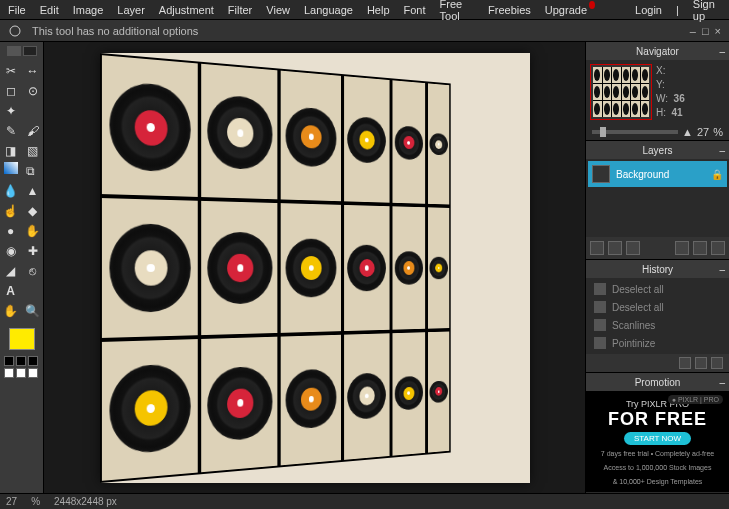  What do you see at coordinates (33, 91) in the screenshot?
I see `lasso-tool-icon: ⊙` at bounding box center [33, 91].